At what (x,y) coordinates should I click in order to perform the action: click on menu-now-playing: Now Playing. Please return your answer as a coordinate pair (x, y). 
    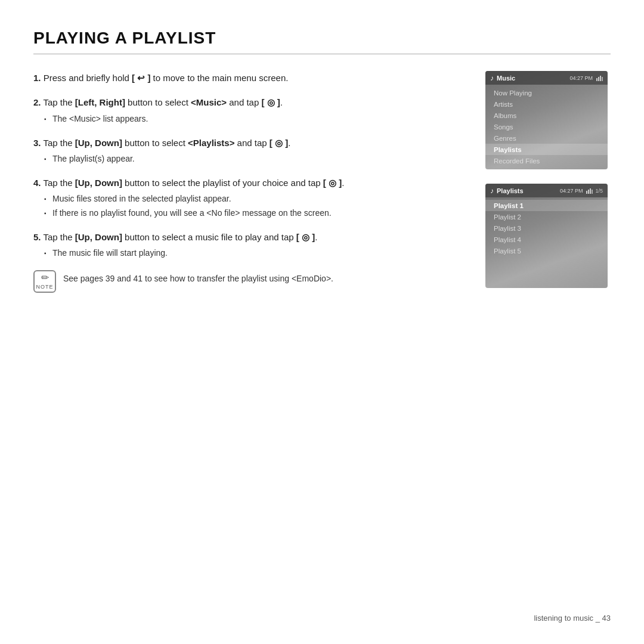
    Looking at the image, I should click on (546, 93).